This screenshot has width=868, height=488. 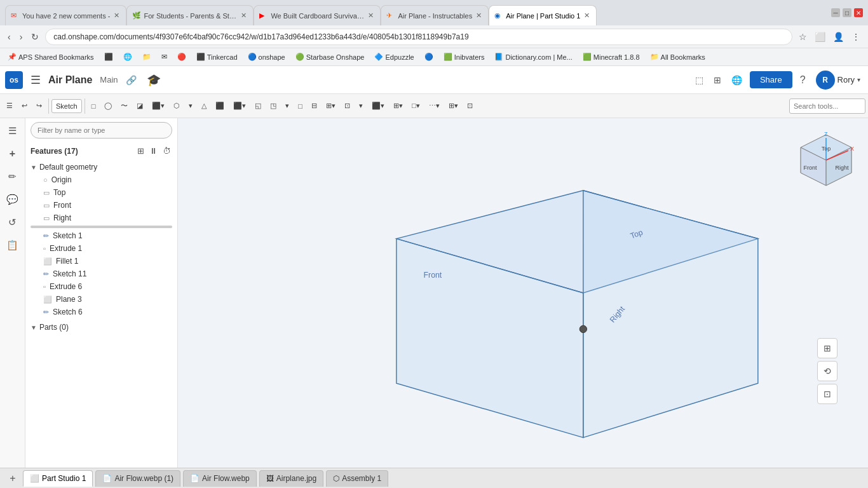 What do you see at coordinates (102, 312) in the screenshot?
I see `feature-item-sketch6: ✏ Sketch 6` at bounding box center [102, 312].